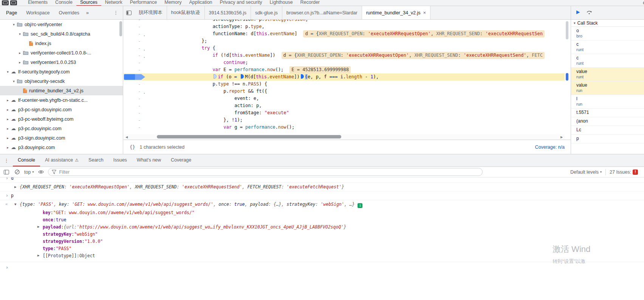 The image size is (644, 300). I want to click on file-tab-runtime-bundler-34-v2-js: runtime_bundler_34_v2.js×, so click(396, 13).